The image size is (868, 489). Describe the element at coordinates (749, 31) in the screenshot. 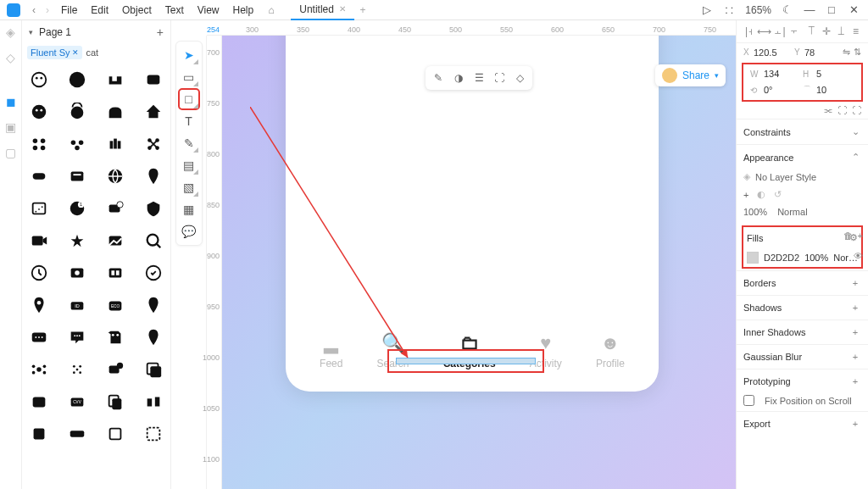

I see `align-left-icon: |⫞` at that location.